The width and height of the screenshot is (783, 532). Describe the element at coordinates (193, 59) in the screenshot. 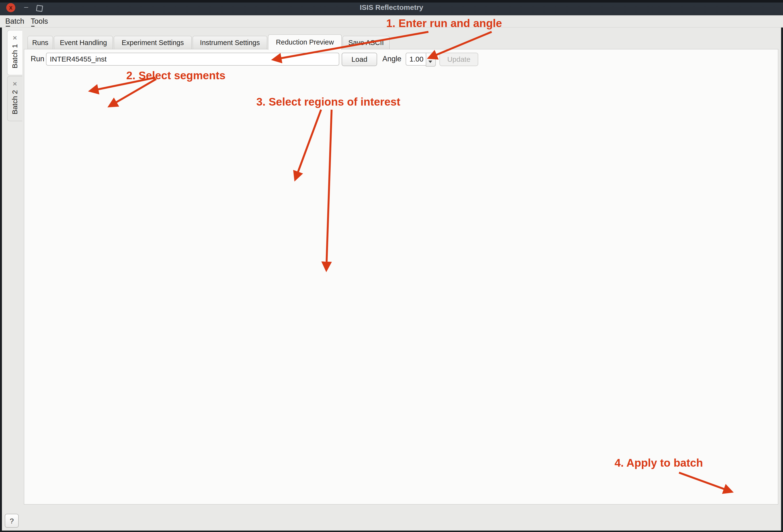

I see `run-input` at that location.